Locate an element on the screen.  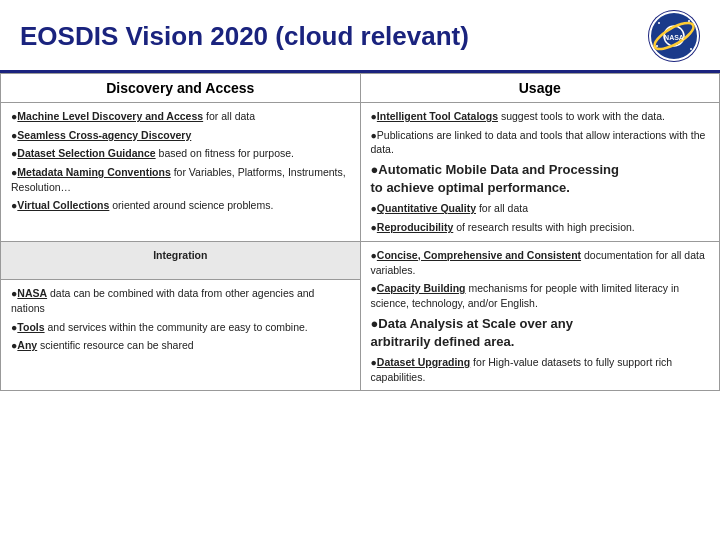
discovery-item-3: ●Dataset Selection Guidance based on fit… is located at coordinates (180, 154).